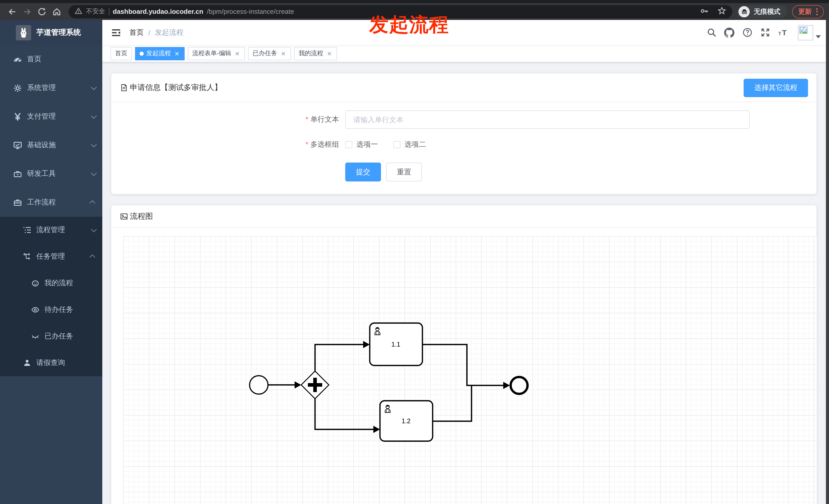  Describe the element at coordinates (783, 32) in the screenshot. I see `font-size-icon: TT` at that location.